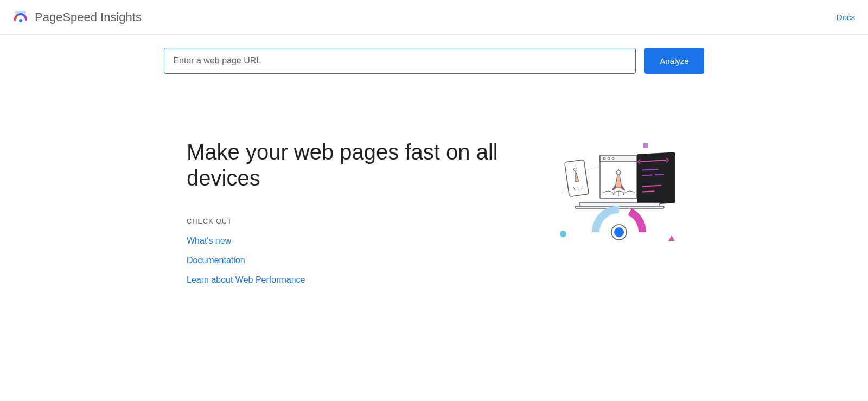 Image resolution: width=868 pixels, height=401 pixels. What do you see at coordinates (434, 17) in the screenshot?
I see `app-header: PageSpeed Insights Docs` at bounding box center [434, 17].